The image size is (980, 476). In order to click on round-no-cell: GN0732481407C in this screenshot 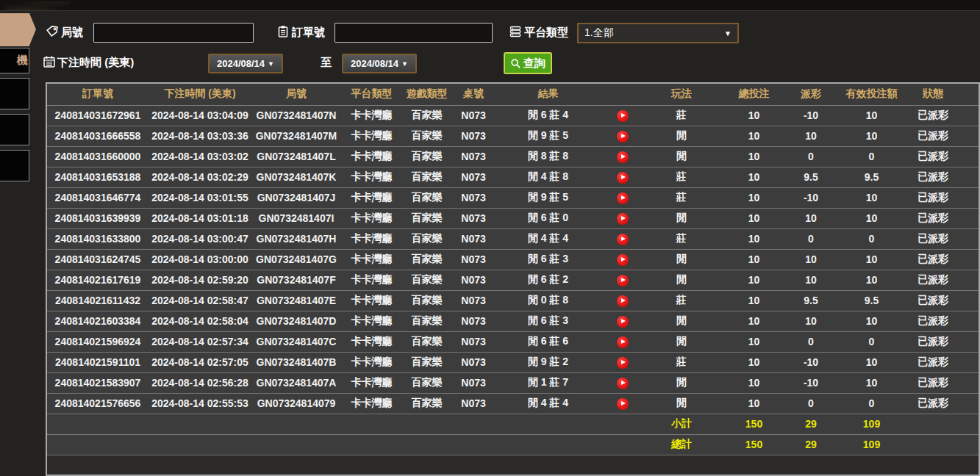, I will do `click(296, 342)`.